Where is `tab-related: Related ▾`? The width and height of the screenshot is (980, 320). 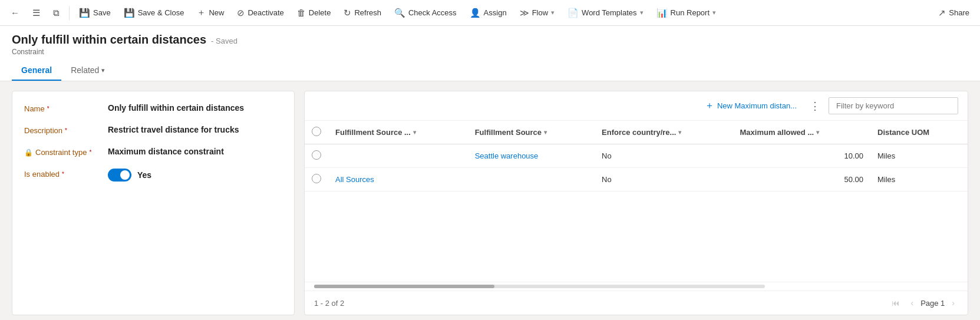 tab-related: Related ▾ is located at coordinates (88, 71).